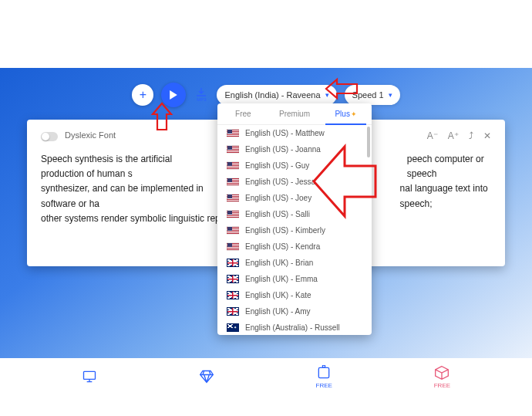  I want to click on extension-icon, so click(324, 373).